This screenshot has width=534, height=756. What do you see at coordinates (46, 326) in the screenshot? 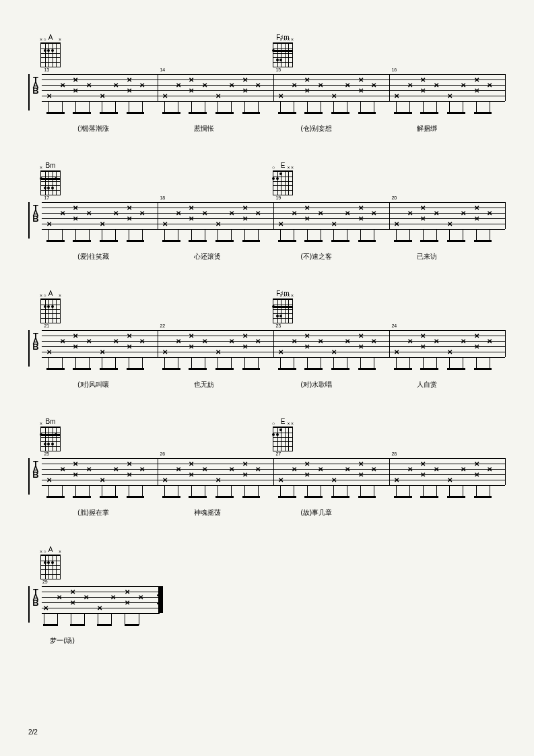
I see `measure-number: 21` at bounding box center [46, 326].